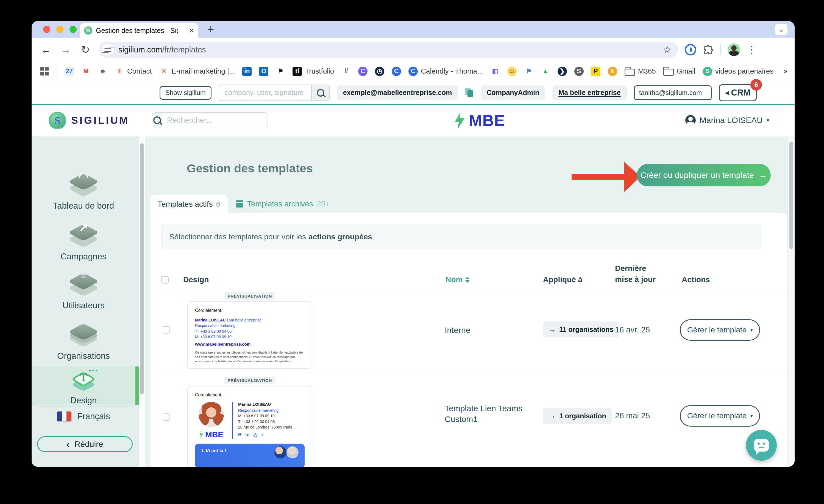  Describe the element at coordinates (66, 50) in the screenshot. I see `forward-button: →` at that location.